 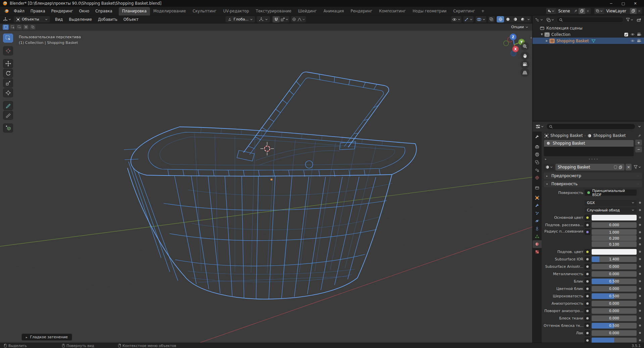 I want to click on snap-target-dropdown, so click(x=285, y=19).